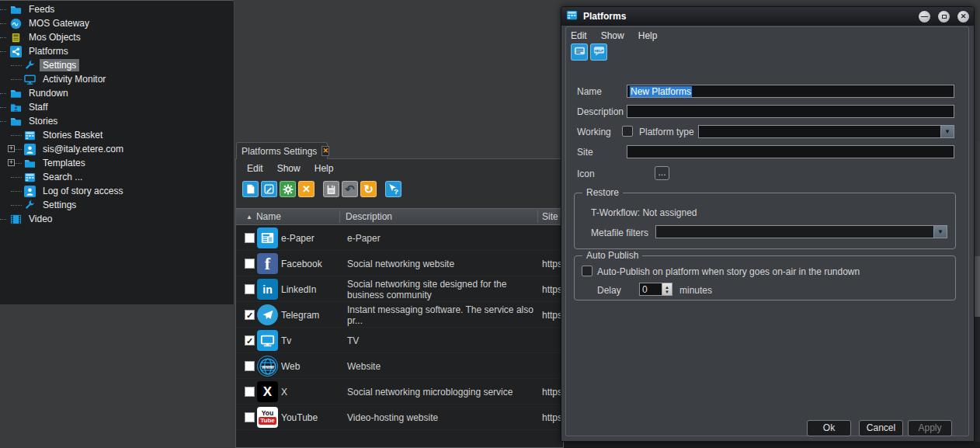 Image resolution: width=980 pixels, height=448 pixels. I want to click on minimize-icon: —, so click(924, 17).